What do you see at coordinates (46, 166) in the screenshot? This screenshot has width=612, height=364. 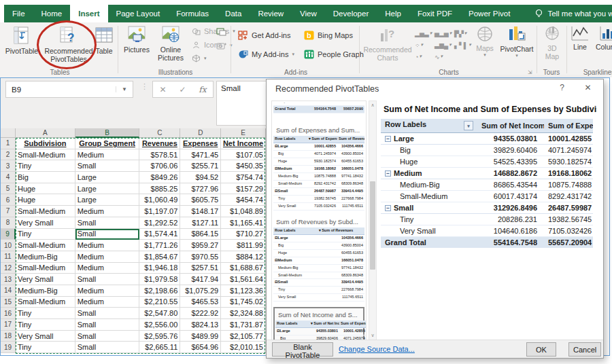 I see `cell-A3: Tiny` at bounding box center [46, 166].